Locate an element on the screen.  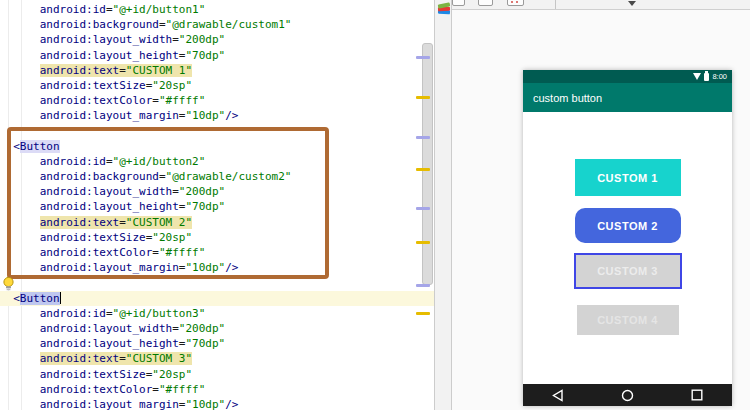
intention-lightbulb-icon is located at coordinates (8, 284).